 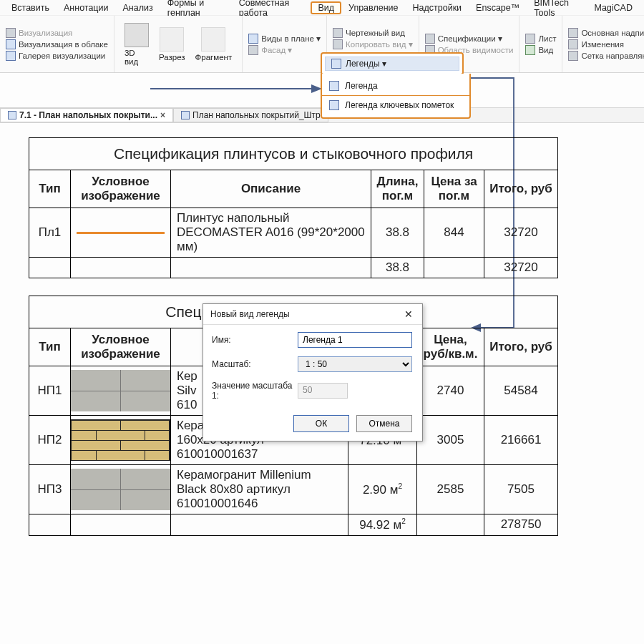 I want to click on ok-button: ОК, so click(x=321, y=424).